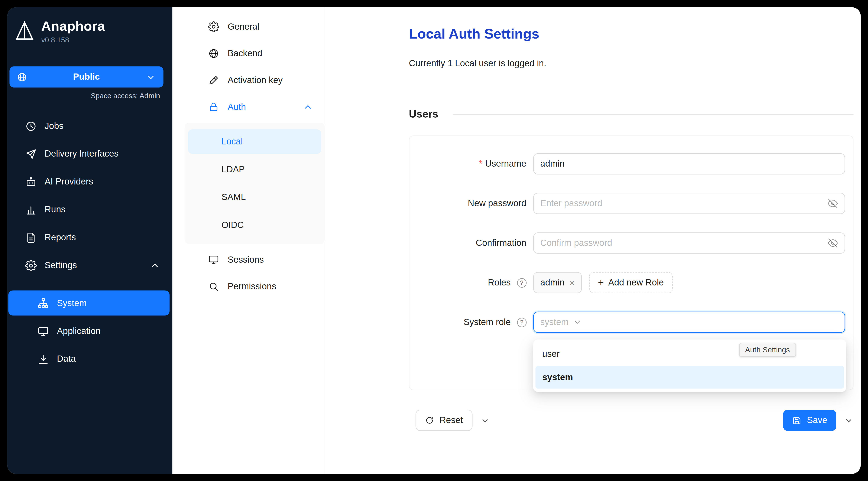 Image resolution: width=868 pixels, height=481 pixels. Describe the element at coordinates (90, 237) in the screenshot. I see `primary-nav: Jobs Delivery Interfaces AI Providers Ru…` at that location.